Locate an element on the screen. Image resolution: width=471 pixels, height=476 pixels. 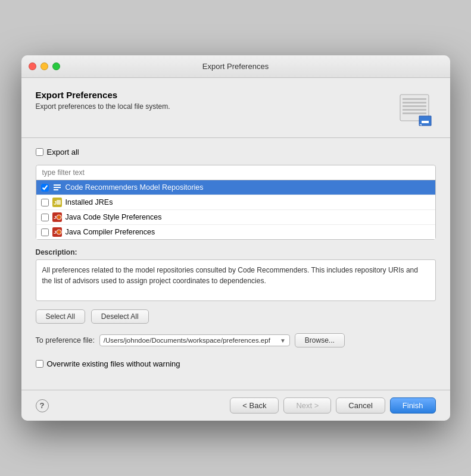
preference-file-row: To preference file: /Users/johndoe/Docum… is located at coordinates (236, 340).